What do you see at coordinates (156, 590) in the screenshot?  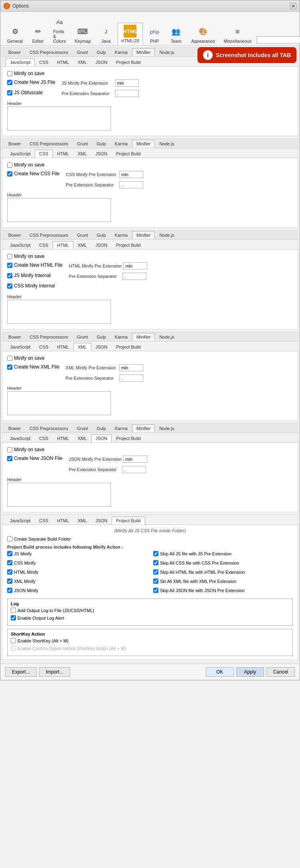 I see `skip-json-checkbox` at bounding box center [156, 590].